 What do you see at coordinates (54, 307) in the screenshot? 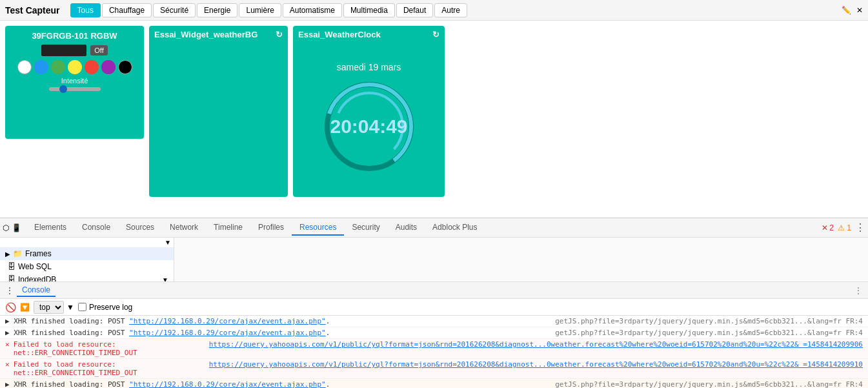
I see `filter-select-wrap: top ▼` at bounding box center [54, 307].